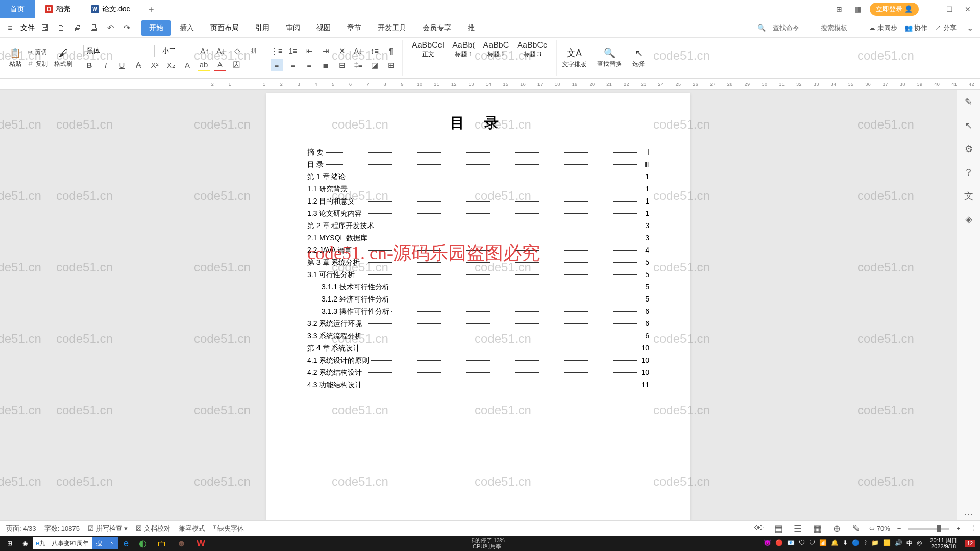 The height and width of the screenshot is (551, 980). Describe the element at coordinates (324, 28) in the screenshot. I see `menu-tab-5: 视图` at that location.